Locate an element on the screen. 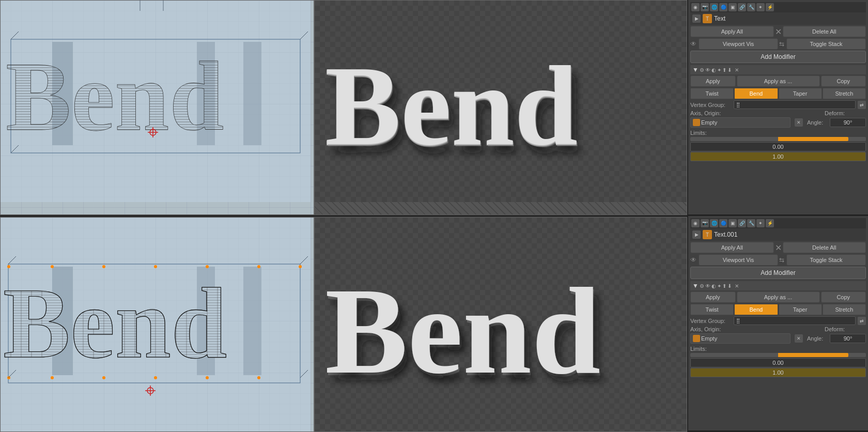  vertex-group-input-bot: ⣿ is located at coordinates (795, 320).